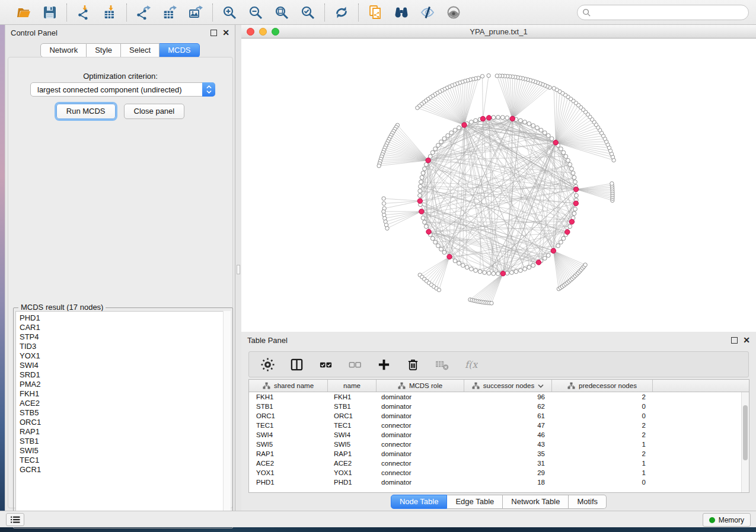  I want to click on mcds-result-item: SWI5, so click(125, 451).